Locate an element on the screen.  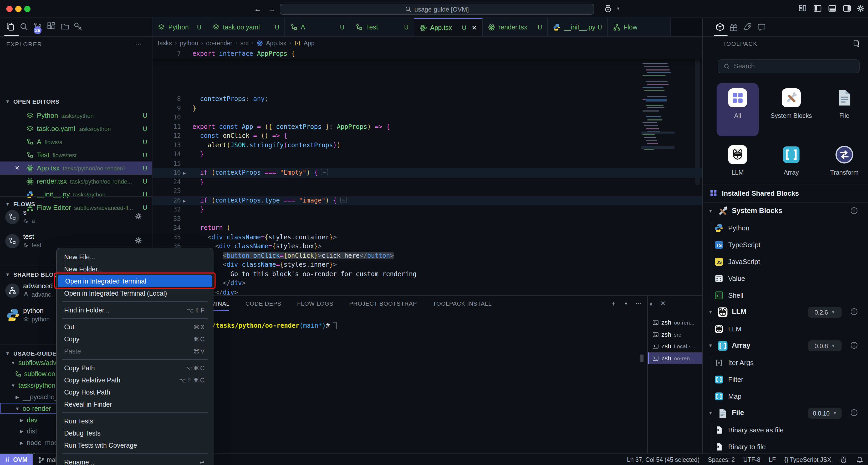
close-traffic-light is located at coordinates (9, 9).